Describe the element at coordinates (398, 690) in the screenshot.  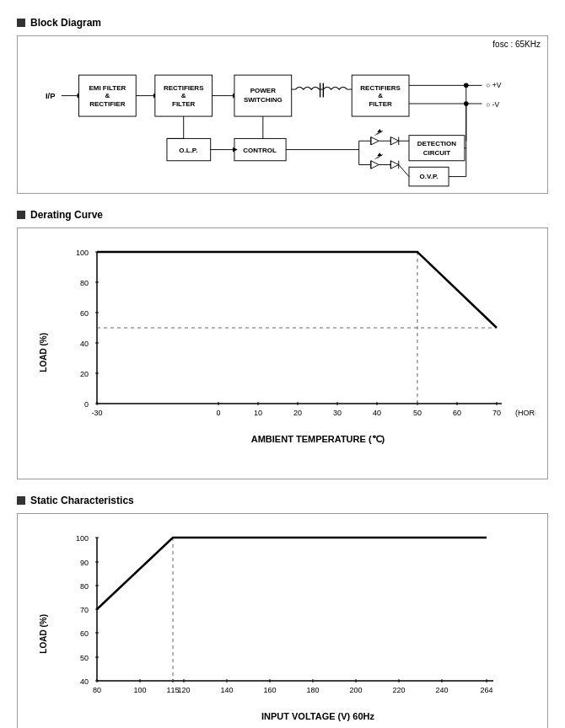
I see `svg-text: 220` at that location.